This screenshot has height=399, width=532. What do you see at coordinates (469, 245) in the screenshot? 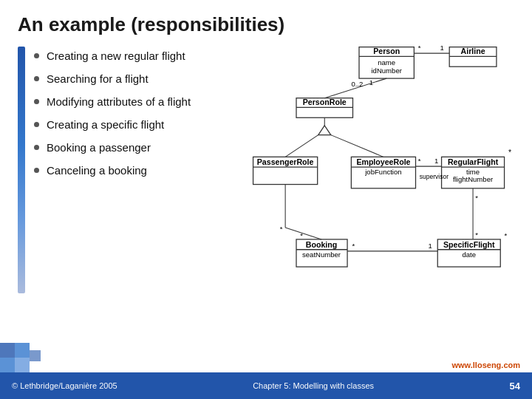
I see `svg-text: SpecificFlight` at bounding box center [469, 245].